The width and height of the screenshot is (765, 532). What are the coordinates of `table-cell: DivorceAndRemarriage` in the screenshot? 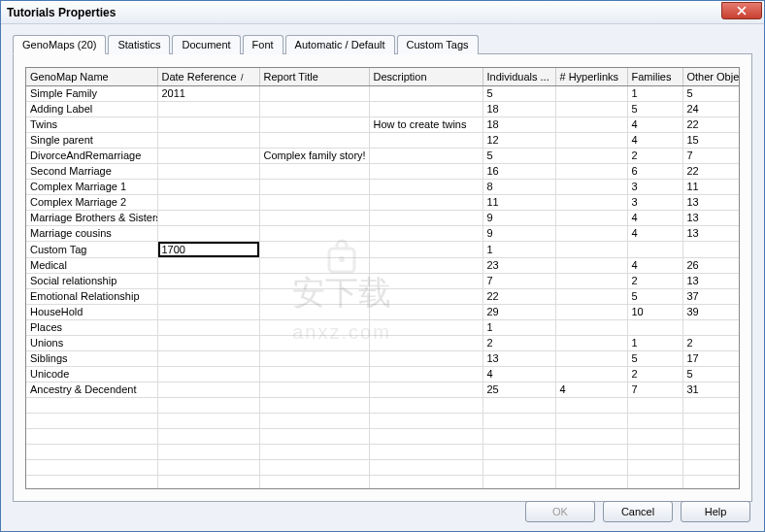 It's located at (91, 155).